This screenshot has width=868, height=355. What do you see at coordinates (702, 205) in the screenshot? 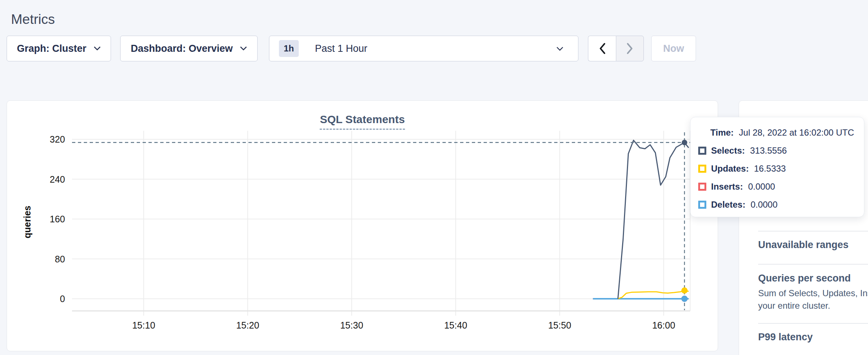
I see `deletes-swatch-icon` at bounding box center [702, 205].